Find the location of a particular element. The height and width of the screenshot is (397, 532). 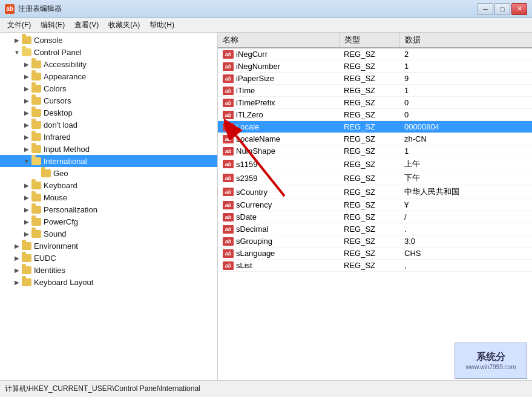

tree-item: ▶EUDC is located at coordinates (109, 258).